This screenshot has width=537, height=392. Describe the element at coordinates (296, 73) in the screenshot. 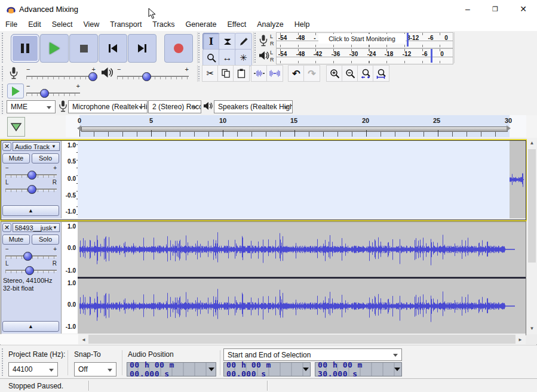

I see `undo-button: ↶` at that location.